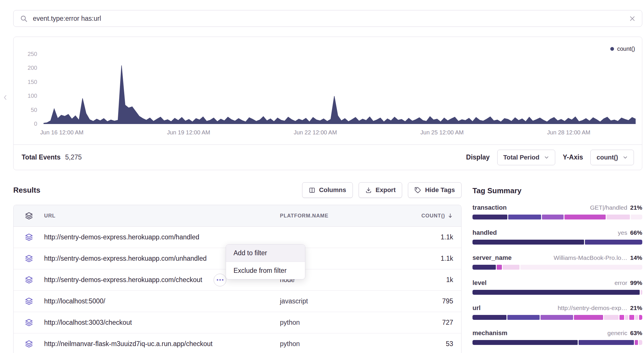  What do you see at coordinates (442, 133) in the screenshot?
I see `x-axis-label: Jun 25 12:00 AM` at bounding box center [442, 133].